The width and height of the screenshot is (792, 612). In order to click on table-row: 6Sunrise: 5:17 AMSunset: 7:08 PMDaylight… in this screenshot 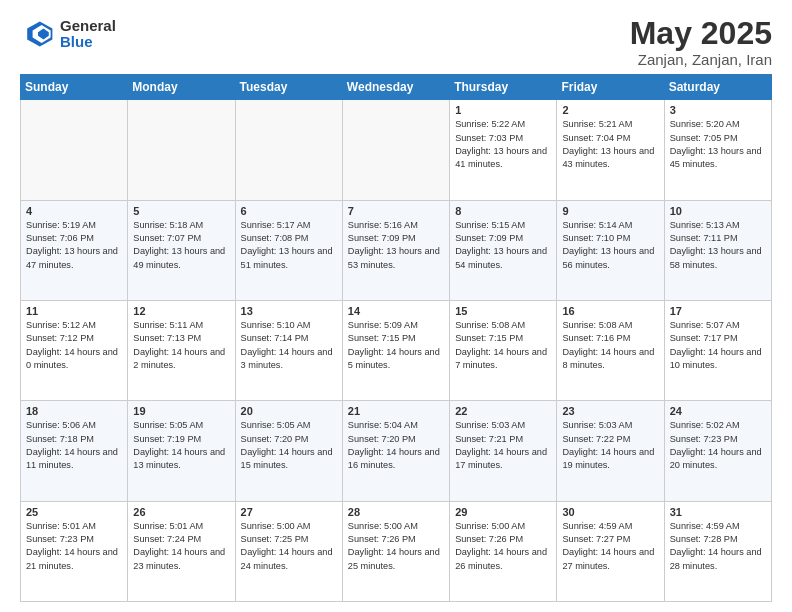, I will do `click(288, 250)`.